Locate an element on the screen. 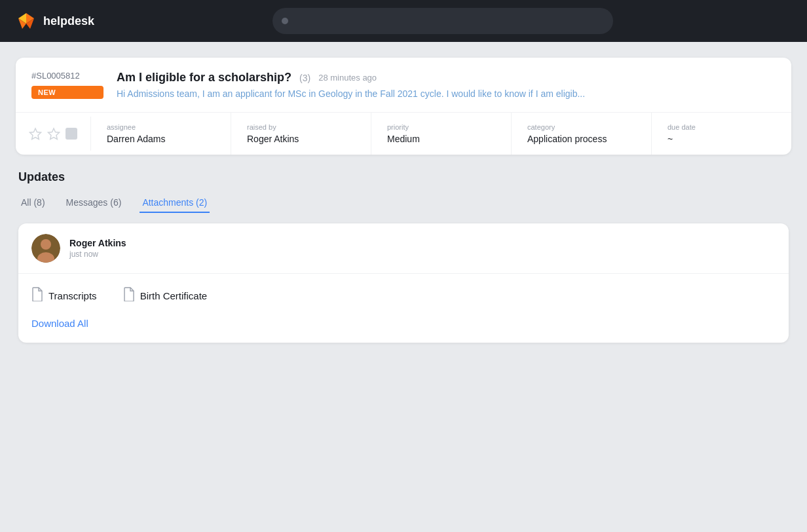 The image size is (807, 532). ticket-preview: Hi Admissions team, I am an applicant fo… is located at coordinates (379, 94).